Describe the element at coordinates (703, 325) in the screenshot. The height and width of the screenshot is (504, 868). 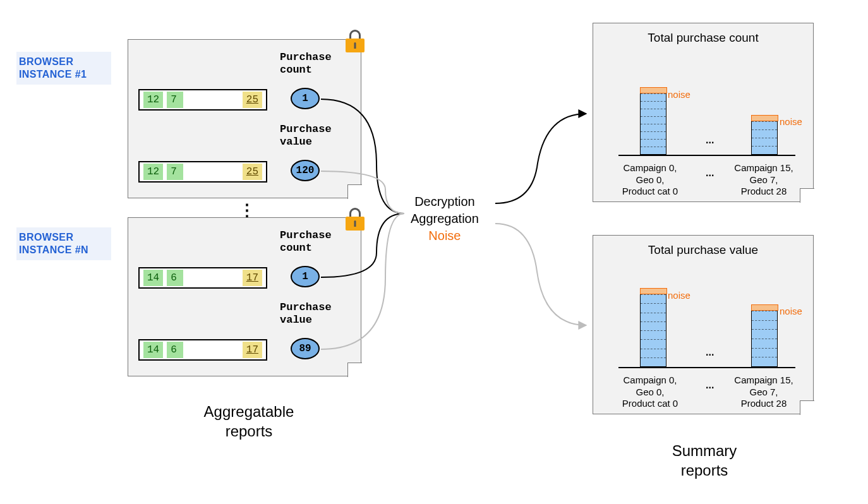
I see `summary-report-value: Total purchase value noise ... noise Cam…` at that location.